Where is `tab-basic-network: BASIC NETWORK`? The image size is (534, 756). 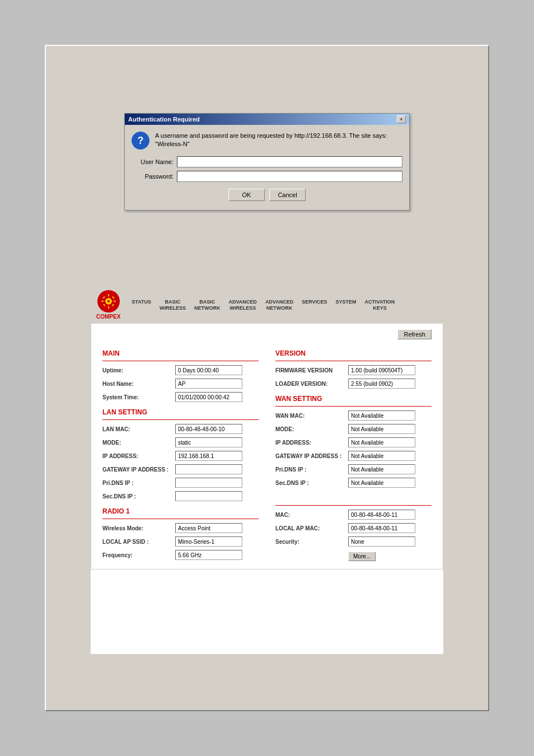 tab-basic-network: BASIC NETWORK is located at coordinates (207, 305).